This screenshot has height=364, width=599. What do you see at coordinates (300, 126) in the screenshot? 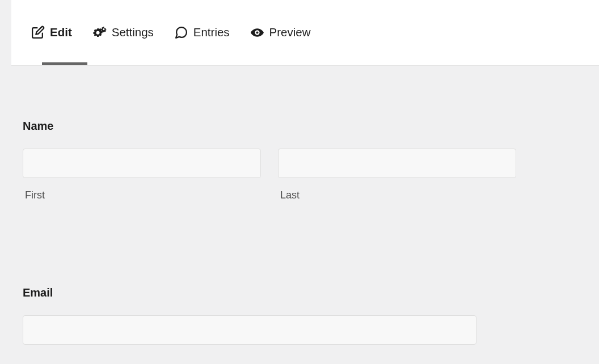
I see `name-label: Name` at bounding box center [300, 126].